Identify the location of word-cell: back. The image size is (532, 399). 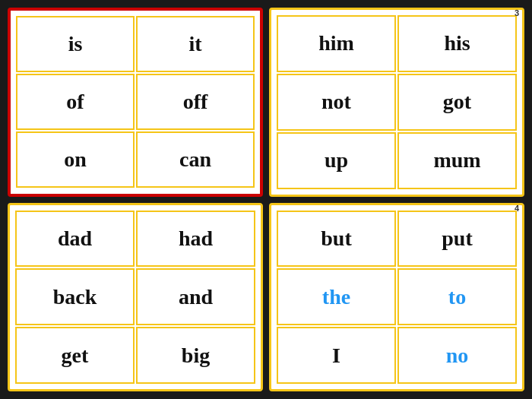
(74, 296).